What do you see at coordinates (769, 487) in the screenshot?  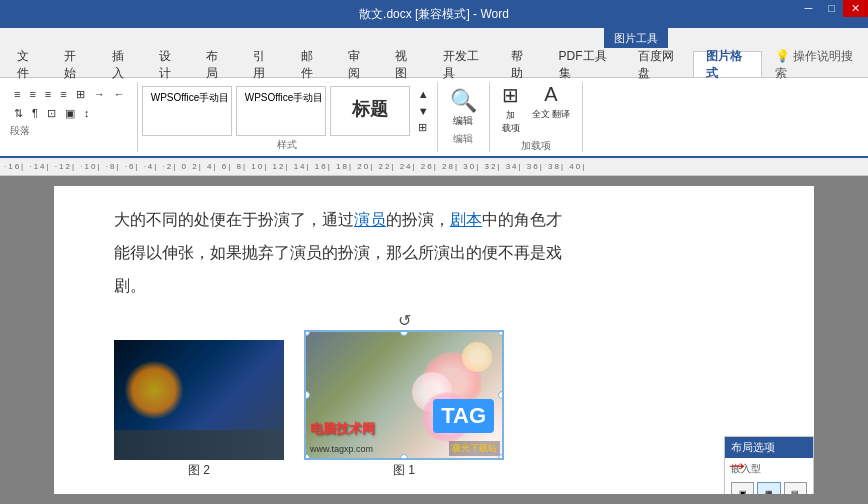 I see `layout-options-row: ▣ ▦ ▤` at bounding box center [769, 487].